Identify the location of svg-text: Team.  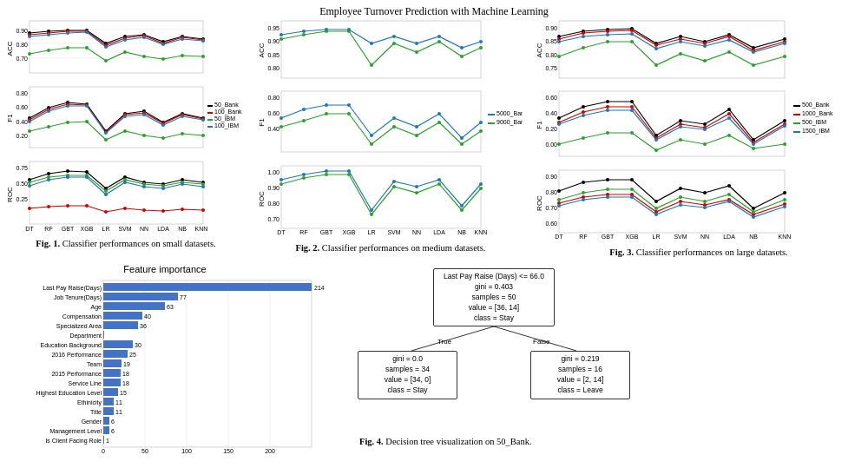
(94, 365).